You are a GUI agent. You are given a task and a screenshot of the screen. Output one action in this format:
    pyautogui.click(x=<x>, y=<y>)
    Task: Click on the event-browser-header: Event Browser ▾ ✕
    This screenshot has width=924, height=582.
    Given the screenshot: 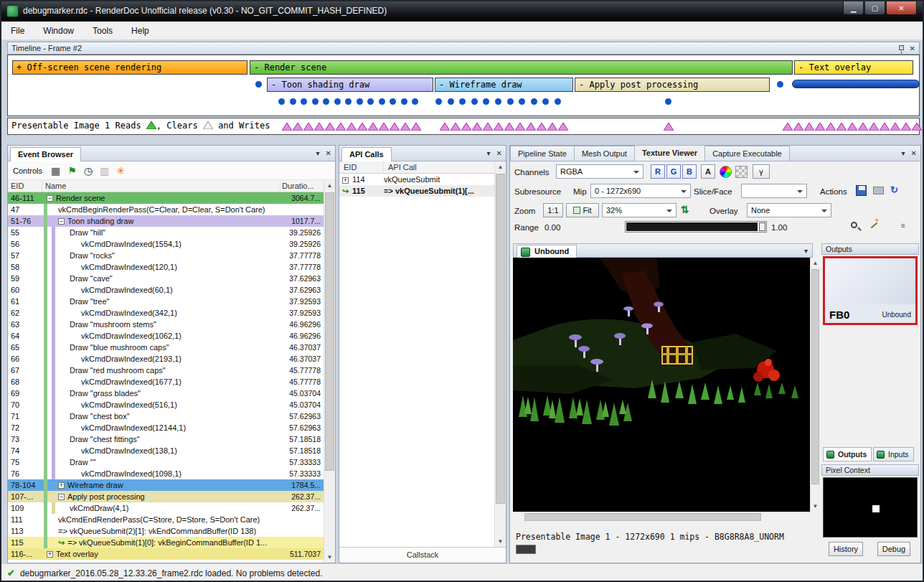 What is the action you would take?
    pyautogui.click(x=171, y=154)
    